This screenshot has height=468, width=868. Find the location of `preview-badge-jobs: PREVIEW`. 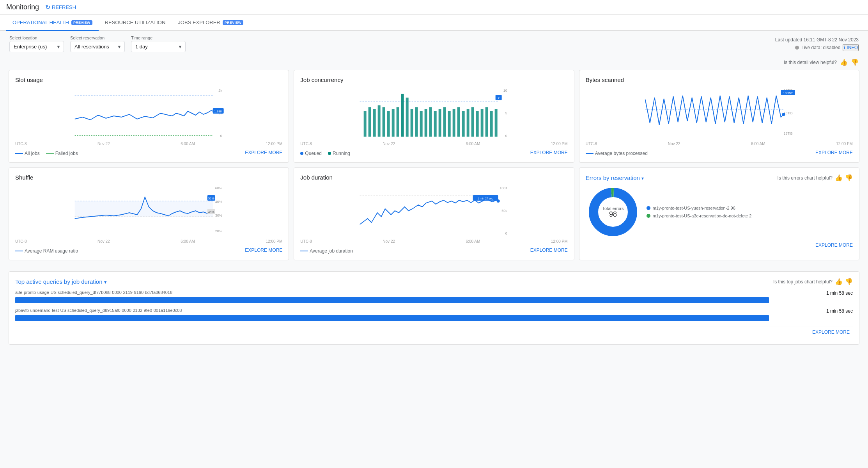

preview-badge-jobs: PREVIEW is located at coordinates (233, 23).